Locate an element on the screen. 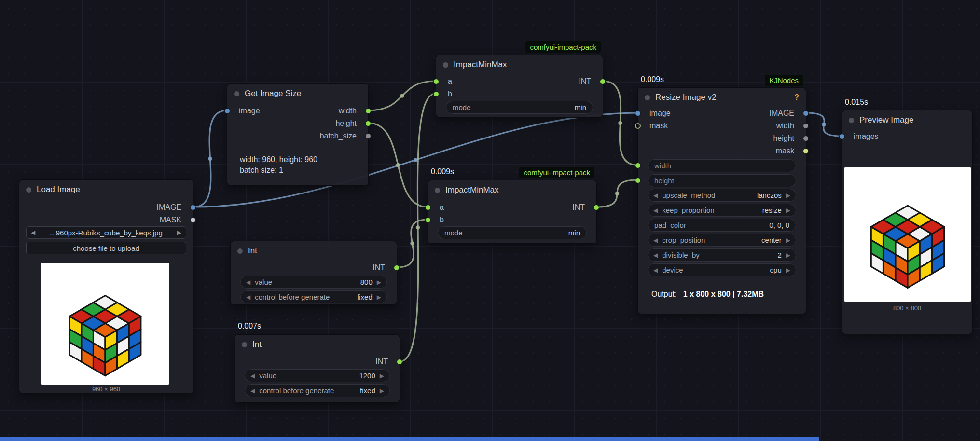 Image resolution: width=980 pixels, height=441 pixels. value-widget: ◀ value 1200 ▶ is located at coordinates (317, 375).